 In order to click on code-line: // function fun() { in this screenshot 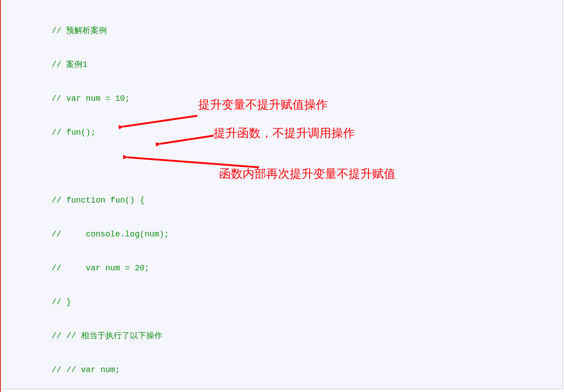, I will do `click(118, 201)`.